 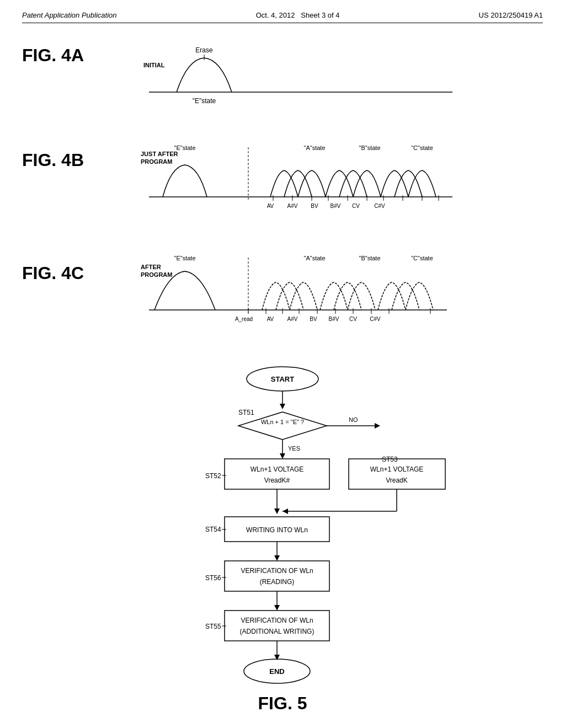 I want to click on fig4c-diagram: "E"state "A"state "B"state "C"state, so click(x=270, y=299).